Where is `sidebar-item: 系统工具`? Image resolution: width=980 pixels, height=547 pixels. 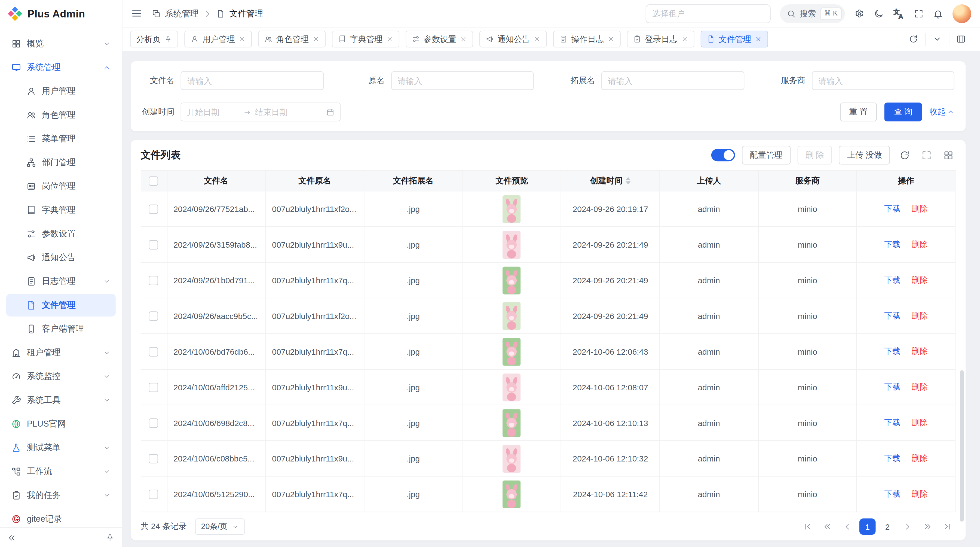
sidebar-item: 系统工具 is located at coordinates (61, 400).